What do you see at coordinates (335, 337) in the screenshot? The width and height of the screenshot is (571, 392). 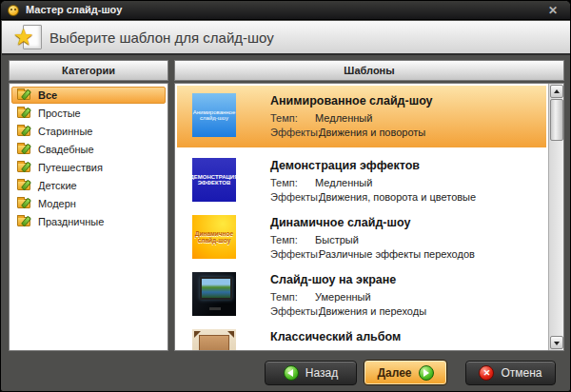 I see `template-title: Классический альбом` at bounding box center [335, 337].